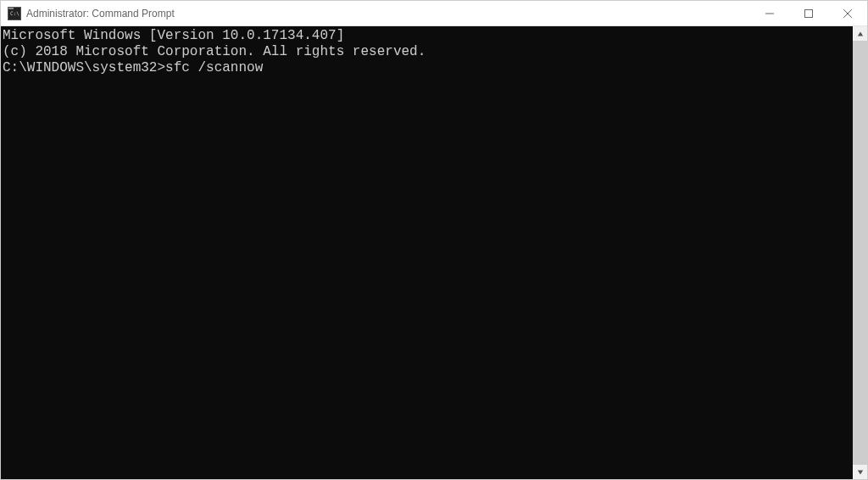  Describe the element at coordinates (427, 53) in the screenshot. I see `terminal-line: (c) 2018 Microsoft Corporation. All righ…` at that location.